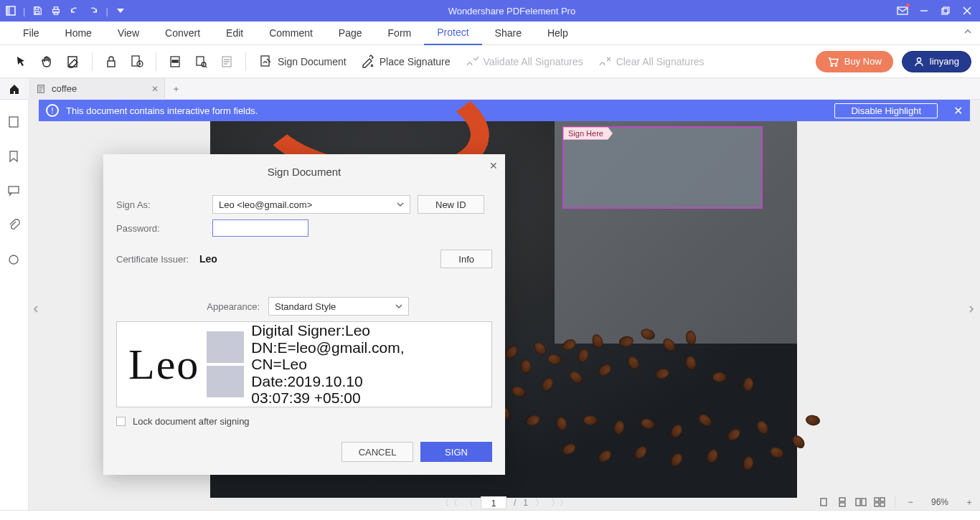  I want to click on next-page-arrow-icon, so click(972, 310).